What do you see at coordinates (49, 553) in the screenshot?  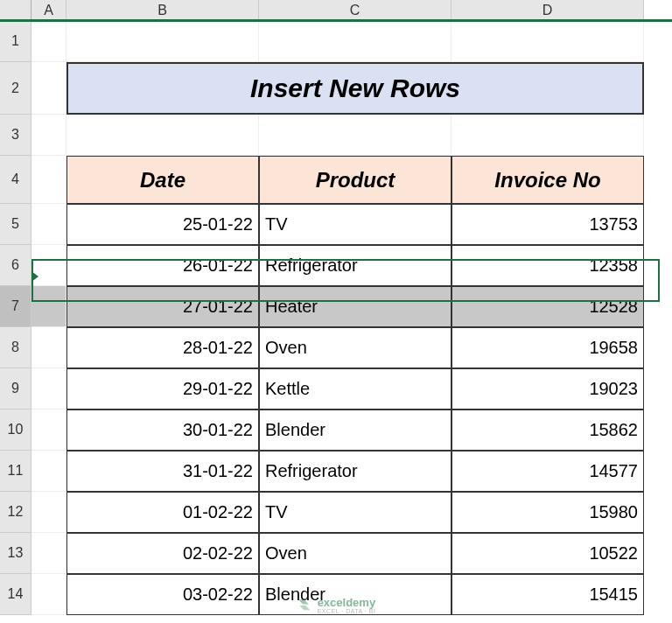 I see `cell-a13` at bounding box center [49, 553].